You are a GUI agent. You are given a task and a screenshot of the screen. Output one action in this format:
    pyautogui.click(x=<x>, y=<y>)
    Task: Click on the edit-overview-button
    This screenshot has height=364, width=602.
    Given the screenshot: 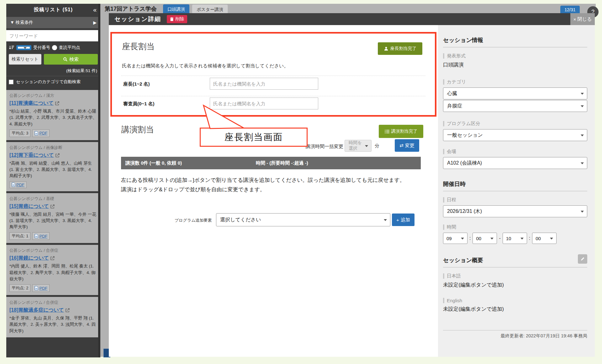 What is the action you would take?
    pyautogui.click(x=583, y=259)
    